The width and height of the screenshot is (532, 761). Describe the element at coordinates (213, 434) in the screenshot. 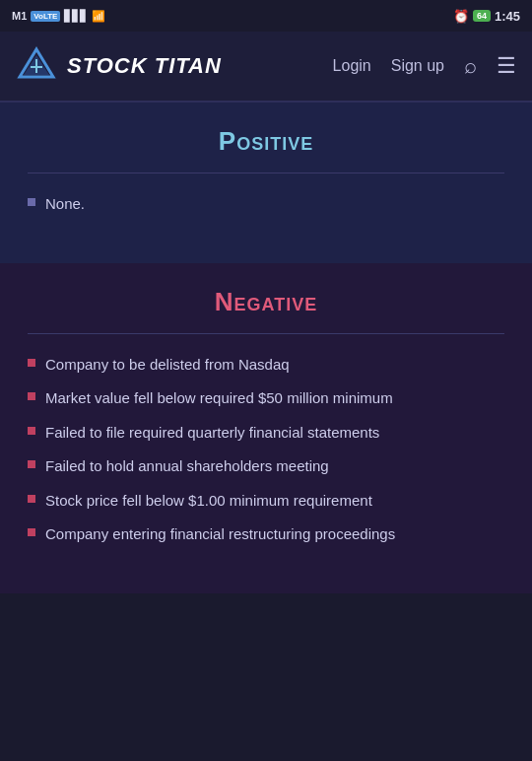

I see `negative-item-text: Failed to file required quarterly financ…` at that location.